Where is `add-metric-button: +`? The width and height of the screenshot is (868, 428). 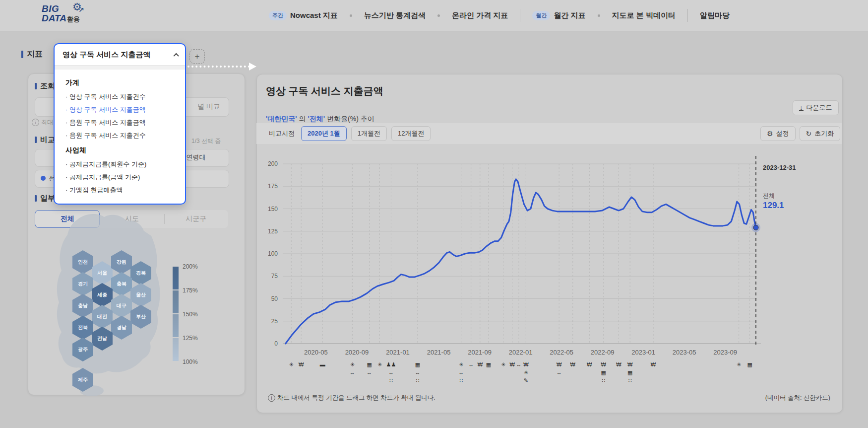 add-metric-button: + is located at coordinates (197, 57).